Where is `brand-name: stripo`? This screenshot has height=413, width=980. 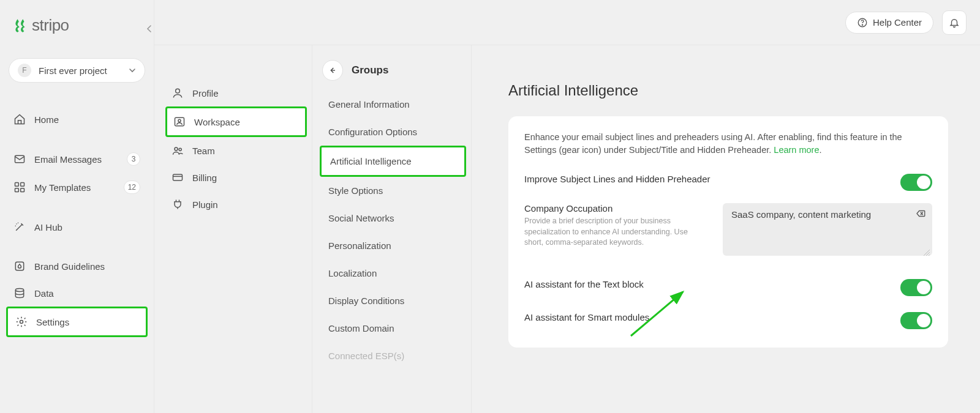 brand-name: stripo is located at coordinates (50, 26).